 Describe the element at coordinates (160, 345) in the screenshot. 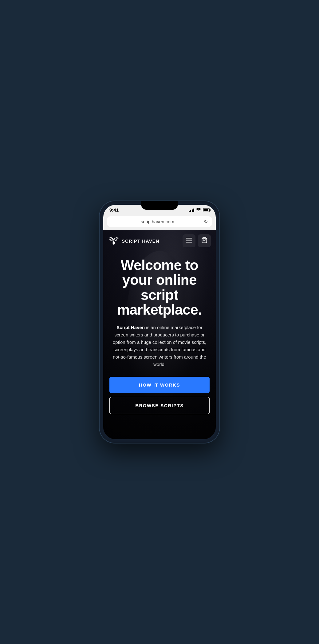

I see `hero-content: Welcome to your online script marketplac…` at that location.